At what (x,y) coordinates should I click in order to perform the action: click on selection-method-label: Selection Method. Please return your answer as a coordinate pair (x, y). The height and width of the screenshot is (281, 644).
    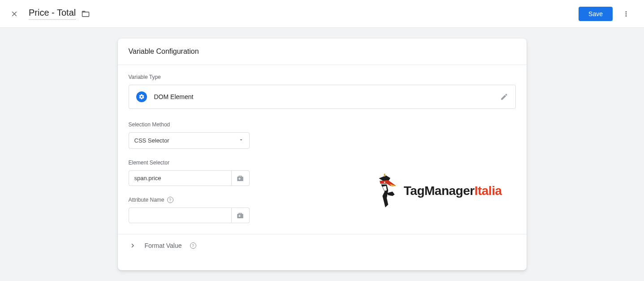
    Looking at the image, I should click on (322, 125).